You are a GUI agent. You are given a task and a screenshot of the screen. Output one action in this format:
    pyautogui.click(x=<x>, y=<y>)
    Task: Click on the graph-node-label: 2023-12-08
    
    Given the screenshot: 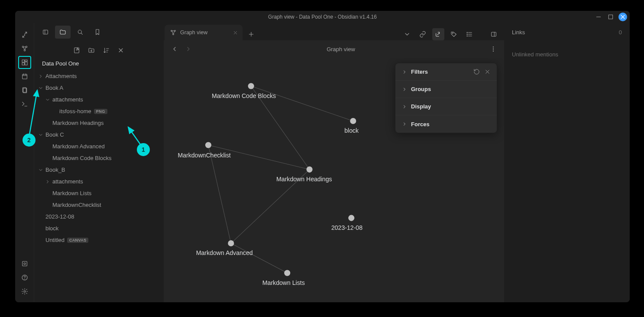 What is the action you would take?
    pyautogui.click(x=347, y=228)
    